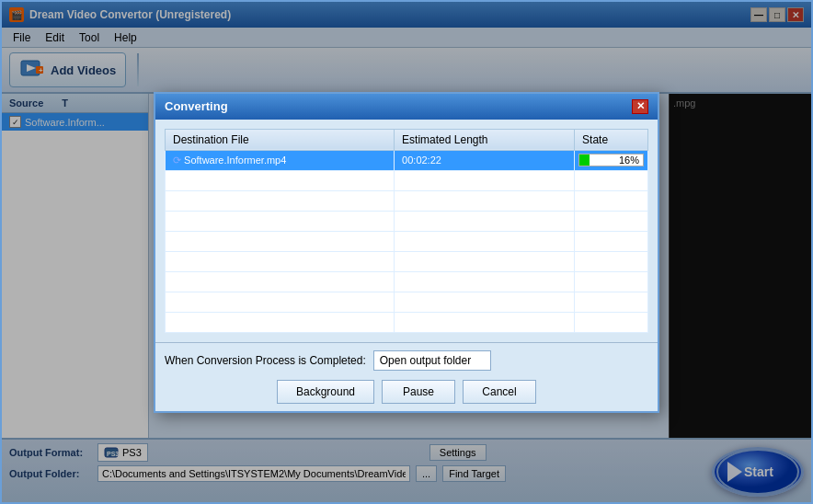 The height and width of the screenshot is (504, 813). I want to click on completion-label: When Conversion Process is Completed:, so click(265, 361).